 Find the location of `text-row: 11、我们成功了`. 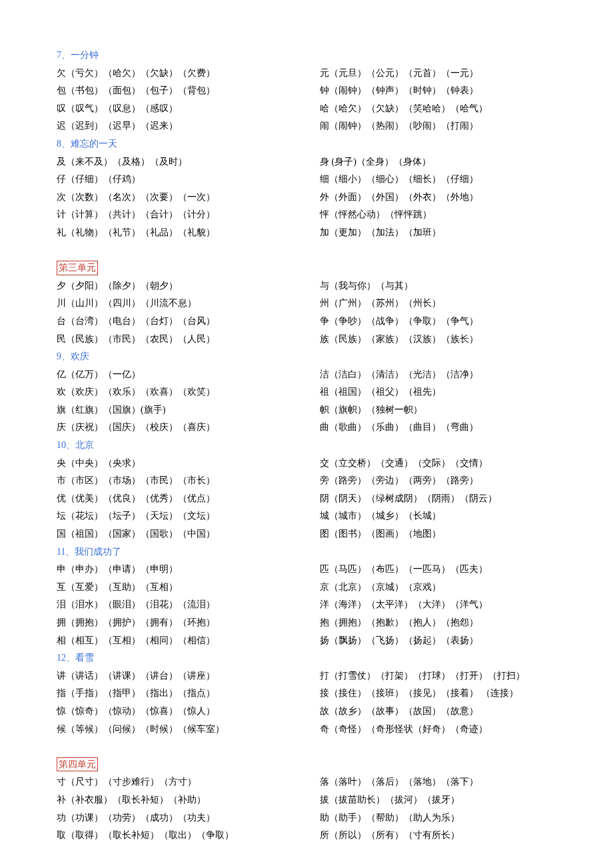

text-row: 11、我们成功了 is located at coordinates (306, 552).